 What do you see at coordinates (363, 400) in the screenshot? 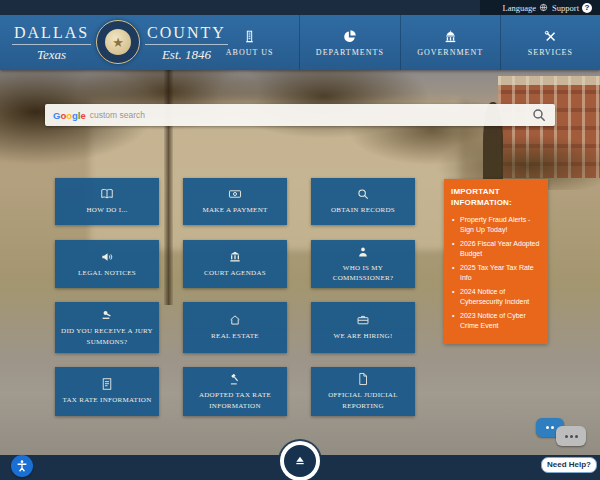
I see `tile-label: OFFICIAL JUDICIAL REPORTING` at bounding box center [363, 400].